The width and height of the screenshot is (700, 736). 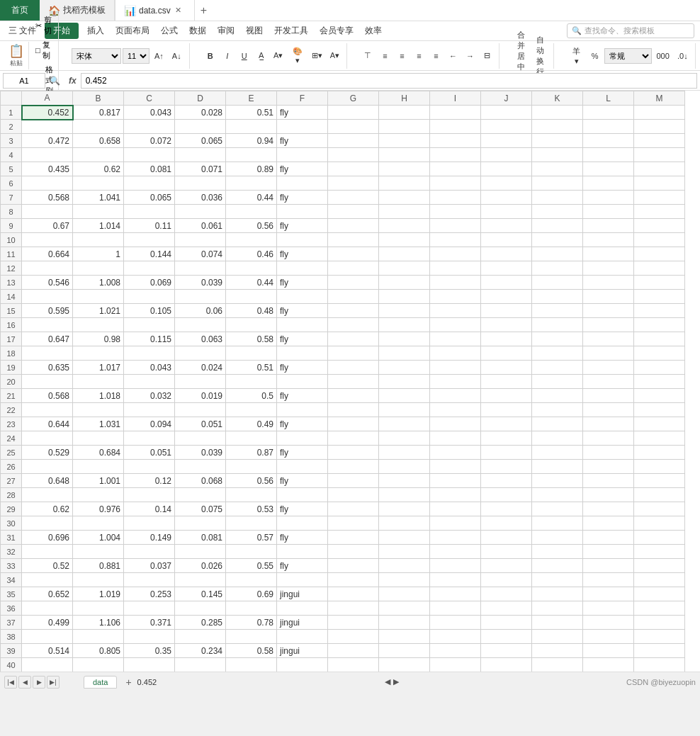 What do you see at coordinates (98, 580) in the screenshot?
I see `cell-b34` at bounding box center [98, 580].